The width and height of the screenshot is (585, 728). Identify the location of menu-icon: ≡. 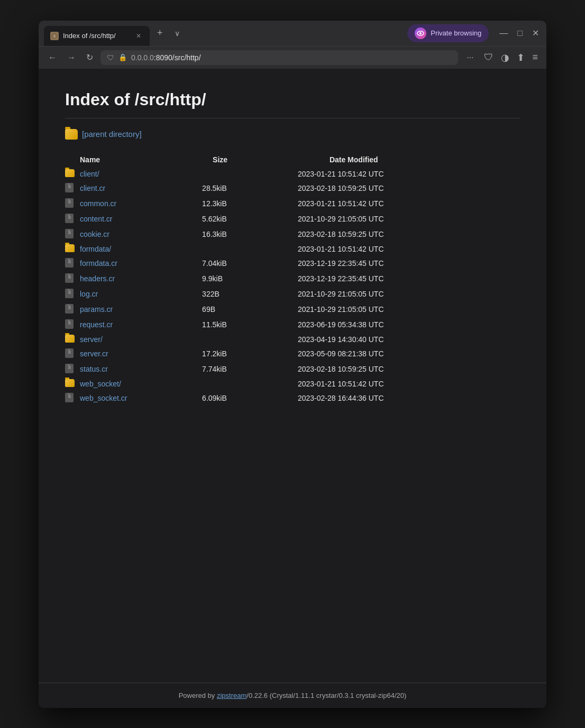
(535, 57).